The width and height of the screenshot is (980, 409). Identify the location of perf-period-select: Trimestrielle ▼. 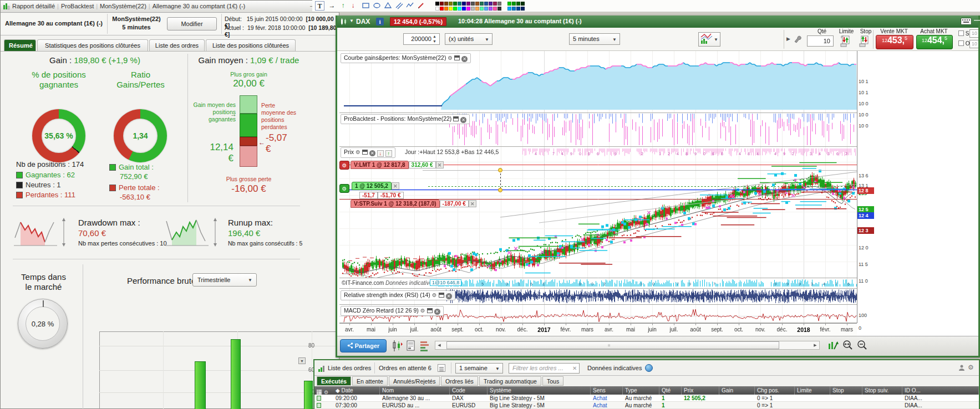
(225, 280).